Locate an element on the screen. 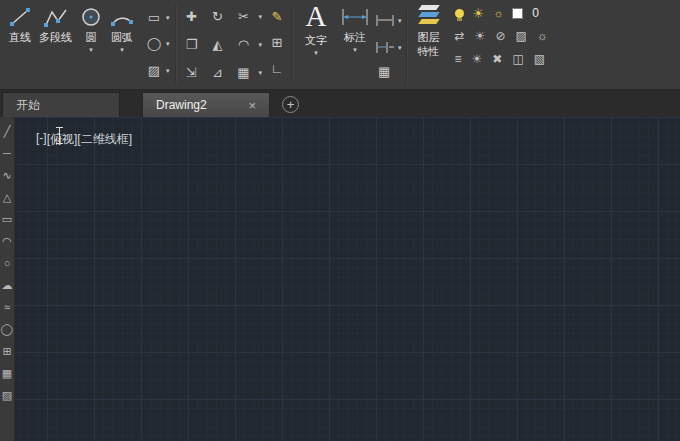  layer-on-bulb-icon is located at coordinates (460, 14).